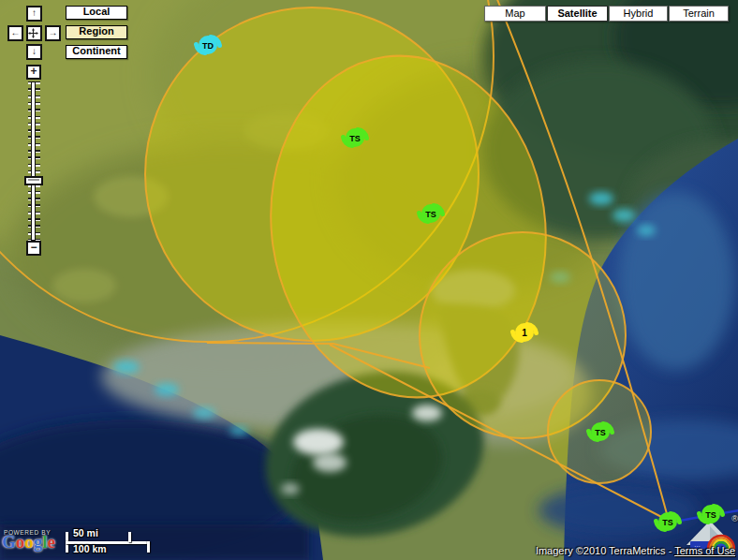 Image resolution: width=738 pixels, height=560 pixels. I want to click on google-logo-letter: e, so click(52, 541).